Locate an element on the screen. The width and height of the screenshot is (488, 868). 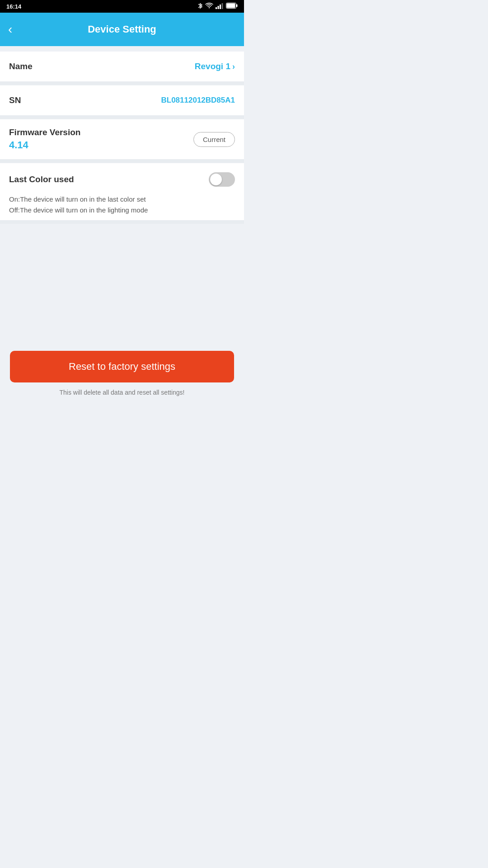
spacer is located at coordinates (122, 288).